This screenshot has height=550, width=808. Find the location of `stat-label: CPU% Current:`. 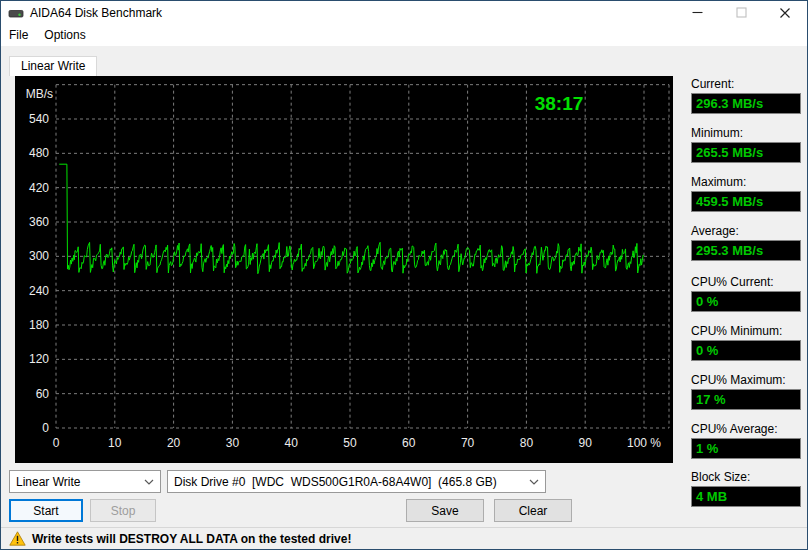

stat-label: CPU% Current: is located at coordinates (746, 282).